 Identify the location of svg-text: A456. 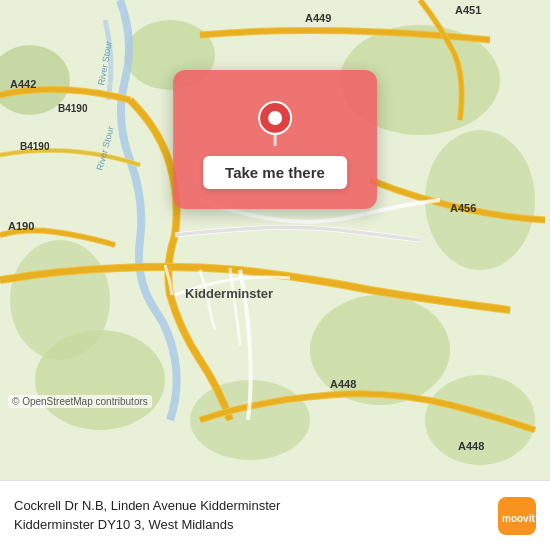
(463, 208).